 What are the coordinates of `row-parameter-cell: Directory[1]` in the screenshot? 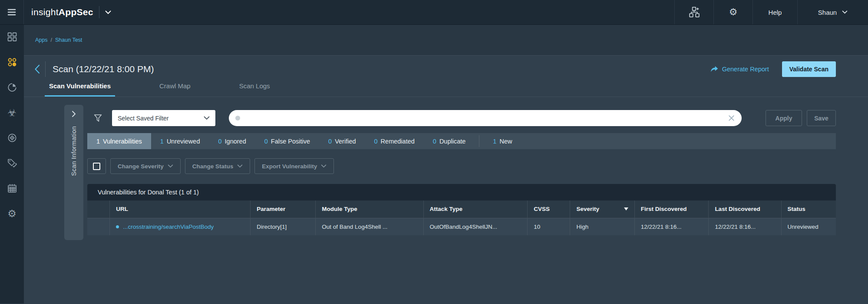 It's located at (283, 227).